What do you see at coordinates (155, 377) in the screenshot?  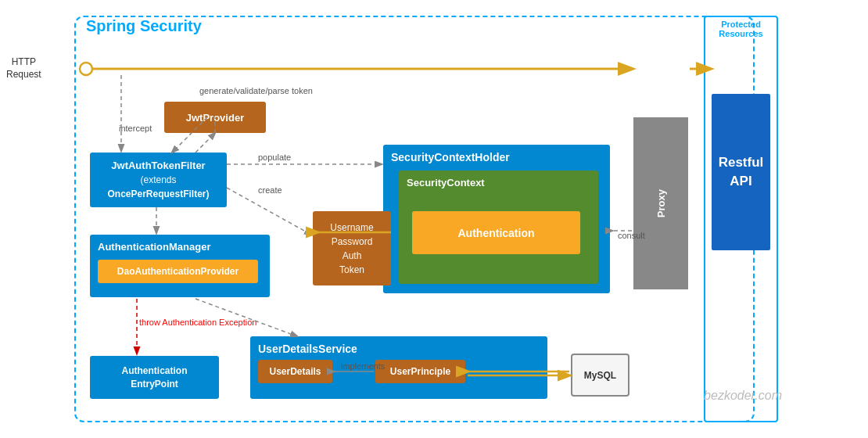 I see `auth-entry-point-box: AuthenticationEntryPoint` at bounding box center [155, 377].